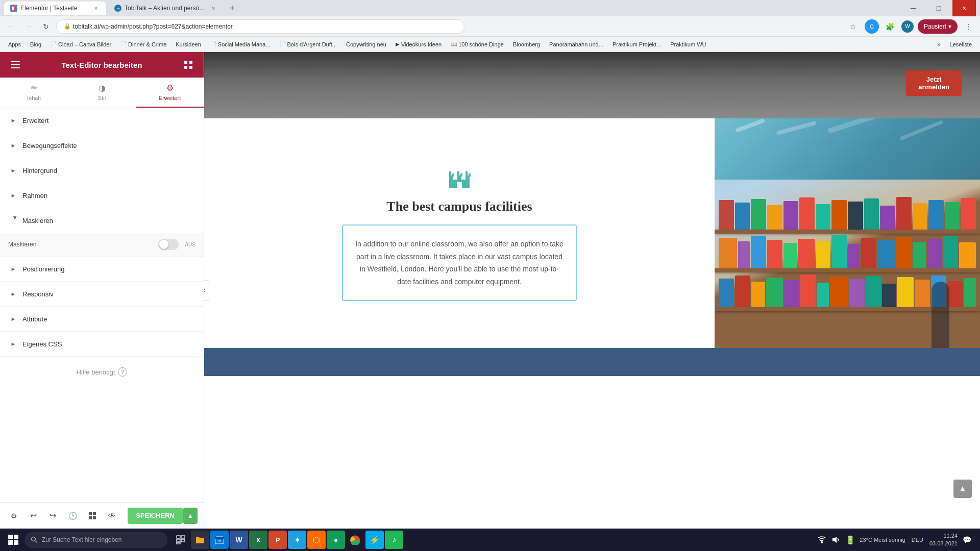  I want to click on sidebar-collapse-btn: ‹, so click(207, 290).